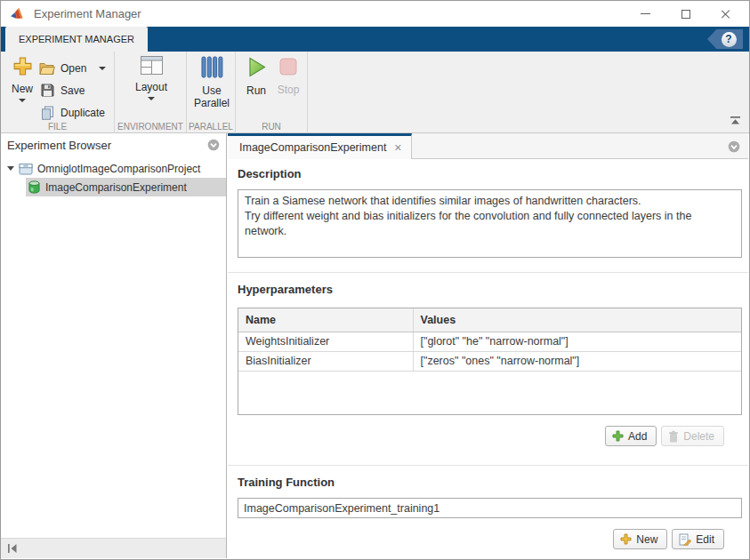 This screenshot has height=560, width=750. Describe the element at coordinates (685, 14) in the screenshot. I see `window-controls` at that location.